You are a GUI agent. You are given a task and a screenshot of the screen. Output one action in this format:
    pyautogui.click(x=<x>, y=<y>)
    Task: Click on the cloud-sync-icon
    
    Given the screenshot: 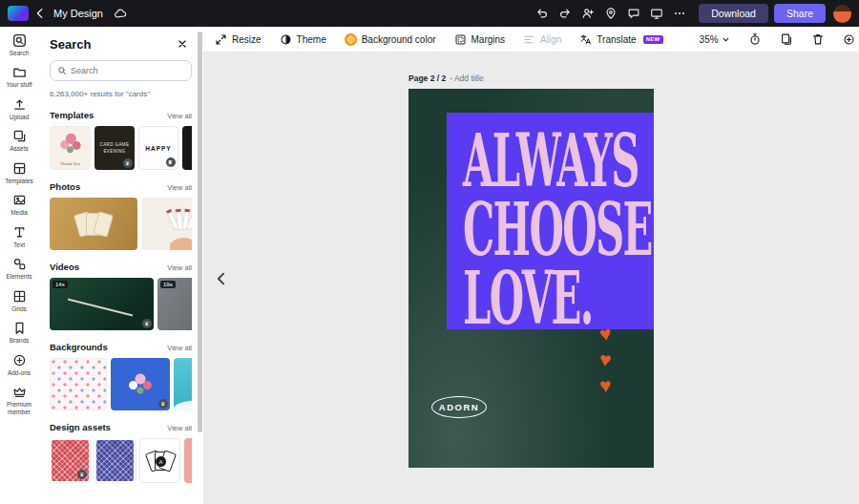 What is the action you would take?
    pyautogui.click(x=120, y=13)
    